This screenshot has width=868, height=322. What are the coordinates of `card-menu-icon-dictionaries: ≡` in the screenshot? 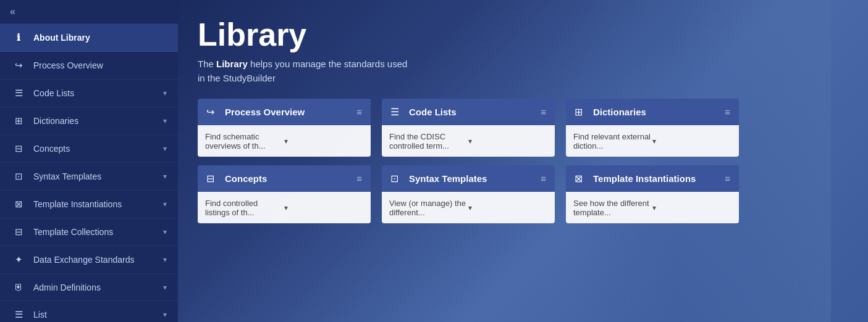 It's located at (728, 112).